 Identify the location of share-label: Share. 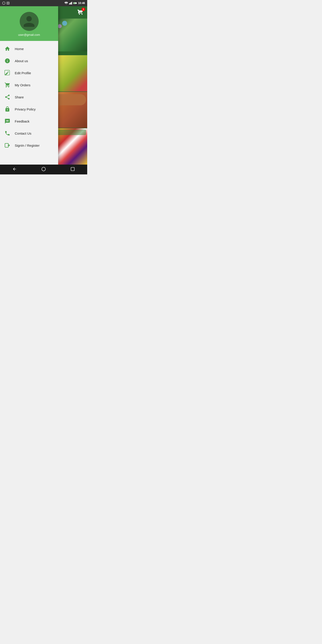
(19, 97).